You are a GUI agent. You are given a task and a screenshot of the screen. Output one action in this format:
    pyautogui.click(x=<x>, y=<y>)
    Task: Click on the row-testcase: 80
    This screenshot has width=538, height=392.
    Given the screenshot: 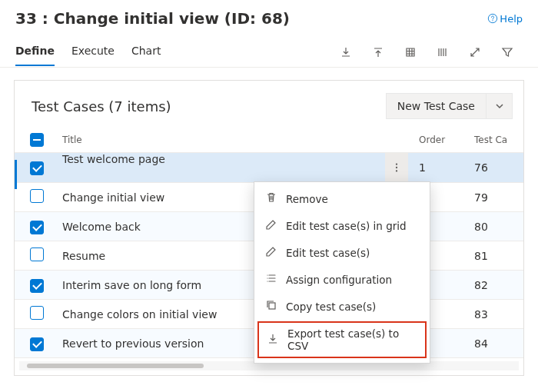 What is the action you would take?
    pyautogui.click(x=493, y=227)
    